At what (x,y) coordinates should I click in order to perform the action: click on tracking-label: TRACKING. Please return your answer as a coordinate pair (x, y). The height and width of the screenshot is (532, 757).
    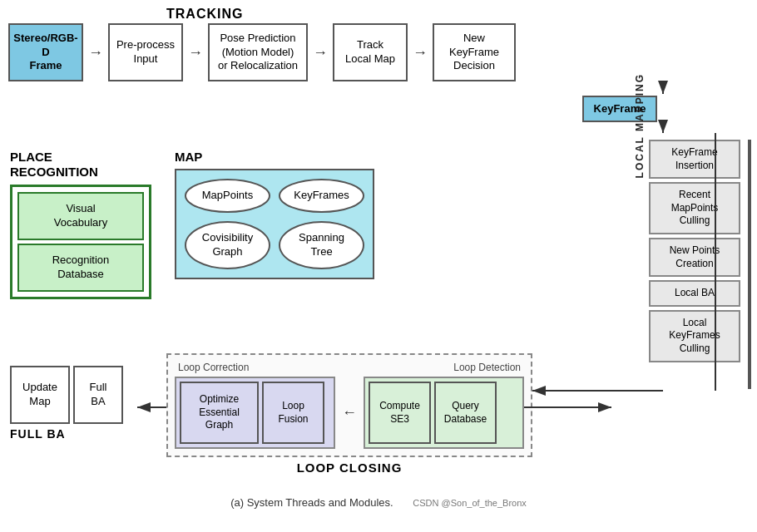
    Looking at the image, I should click on (205, 14).